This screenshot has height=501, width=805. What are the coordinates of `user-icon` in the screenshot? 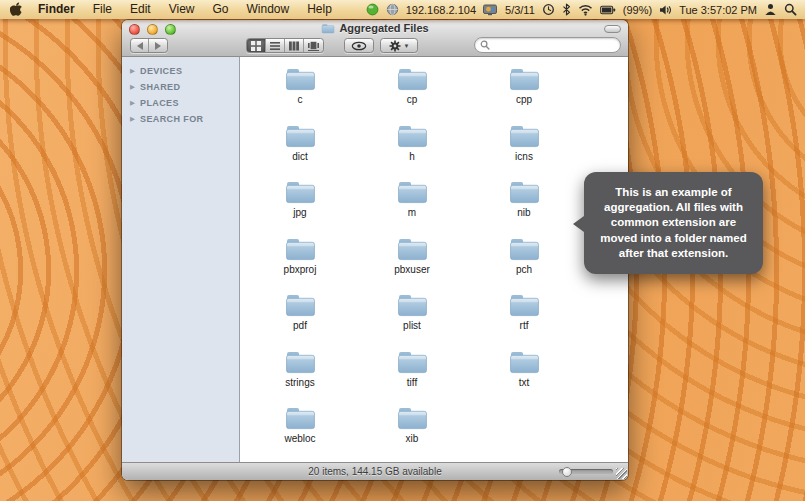 It's located at (770, 10).